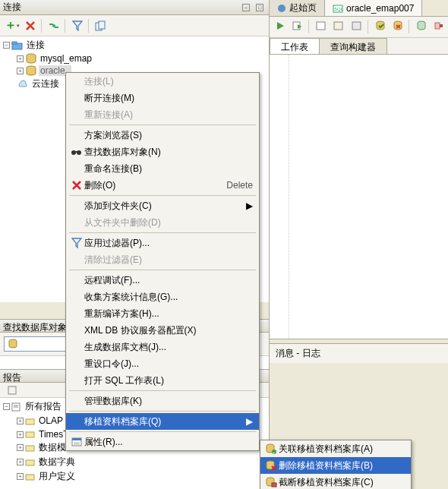 This screenshot has height=489, width=448. I want to click on tree-item: +数据字典, so click(134, 462).